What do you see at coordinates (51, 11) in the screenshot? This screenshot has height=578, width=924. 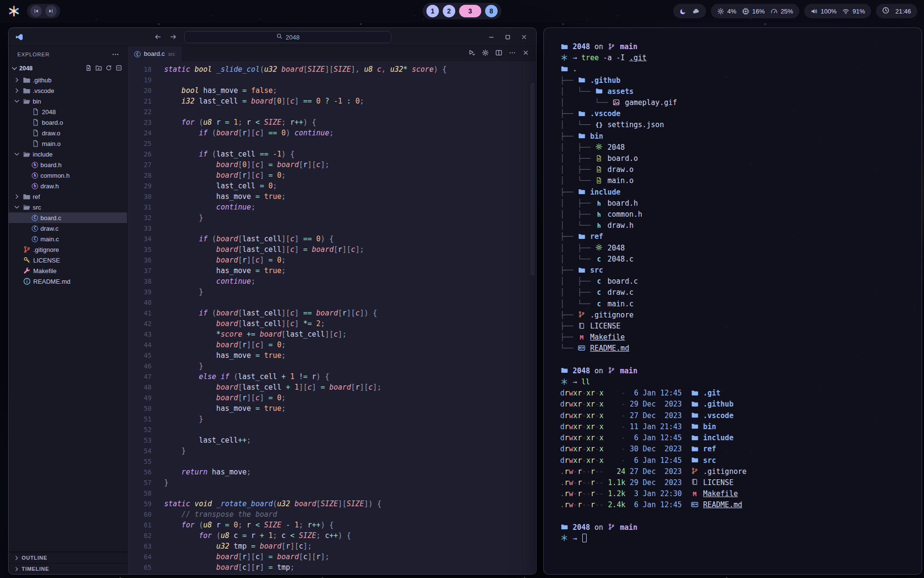 I see `media-next-button` at bounding box center [51, 11].